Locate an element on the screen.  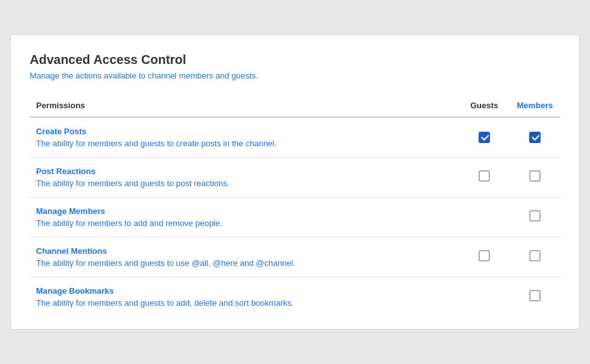
table-row: Channel MentionsThe ability for members … is located at coordinates (295, 257).